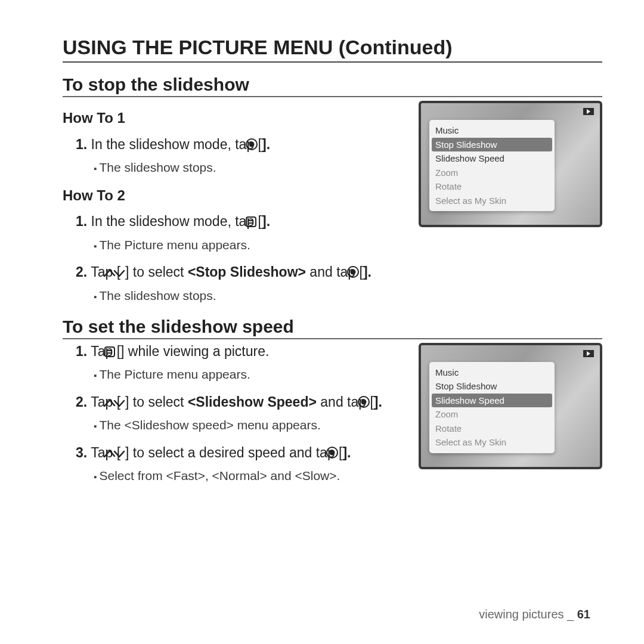  What do you see at coordinates (510, 406) in the screenshot?
I see `device-screenshot-2: Music Stop Slideshow Slideshow Speed Zoo…` at bounding box center [510, 406].